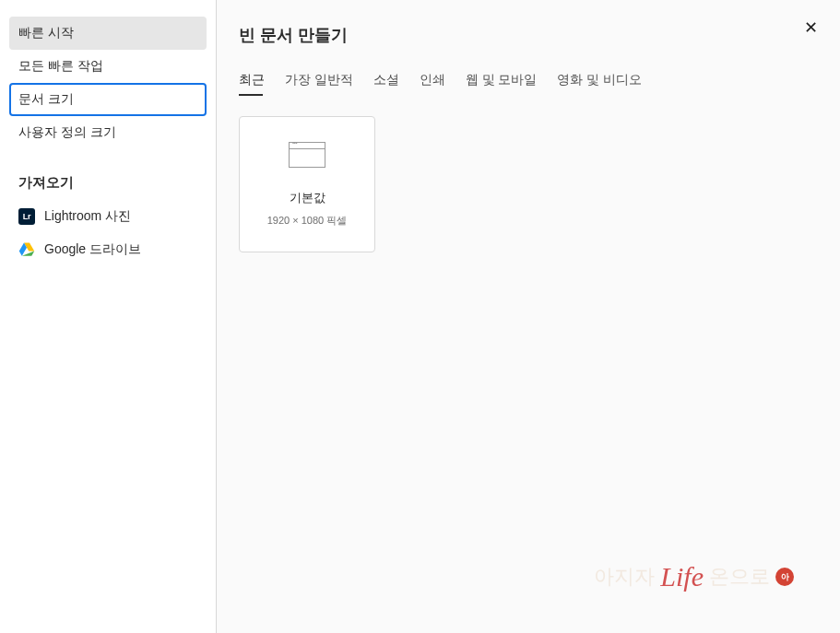 The image size is (840, 633). I want to click on tab-recent: 최근, so click(252, 84).